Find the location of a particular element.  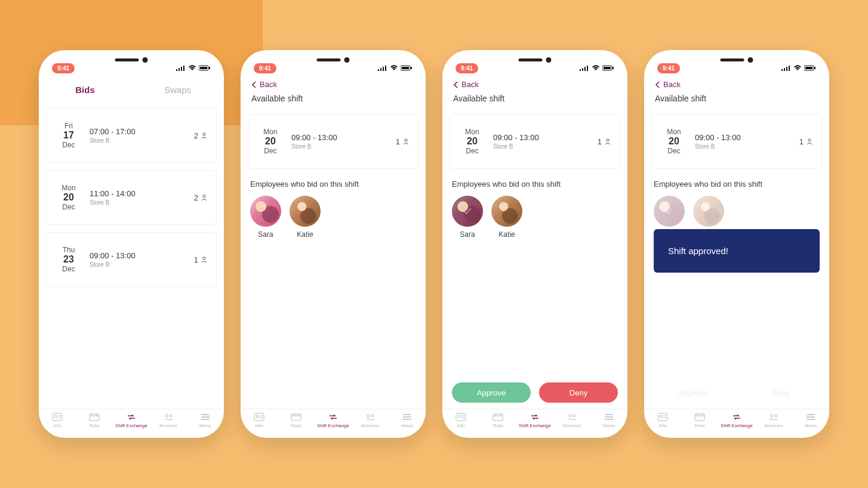

tab-bids: Bids is located at coordinates (85, 93).